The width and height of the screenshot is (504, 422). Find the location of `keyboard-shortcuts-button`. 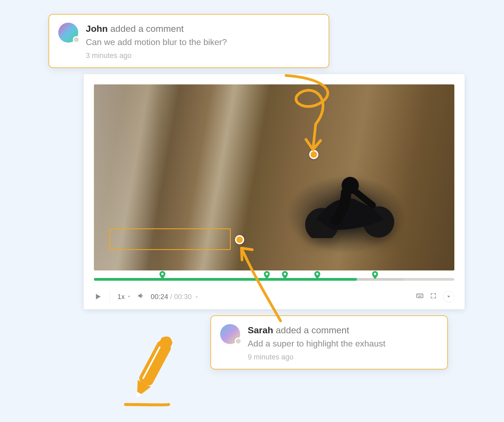

keyboard-shortcuts-button is located at coordinates (420, 297).